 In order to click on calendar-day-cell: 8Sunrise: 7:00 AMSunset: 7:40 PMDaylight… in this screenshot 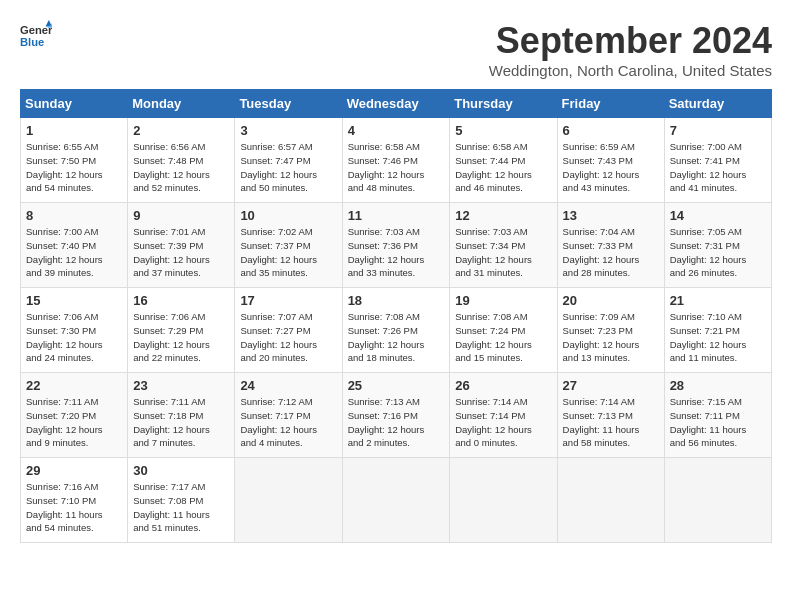, I will do `click(74, 246)`.